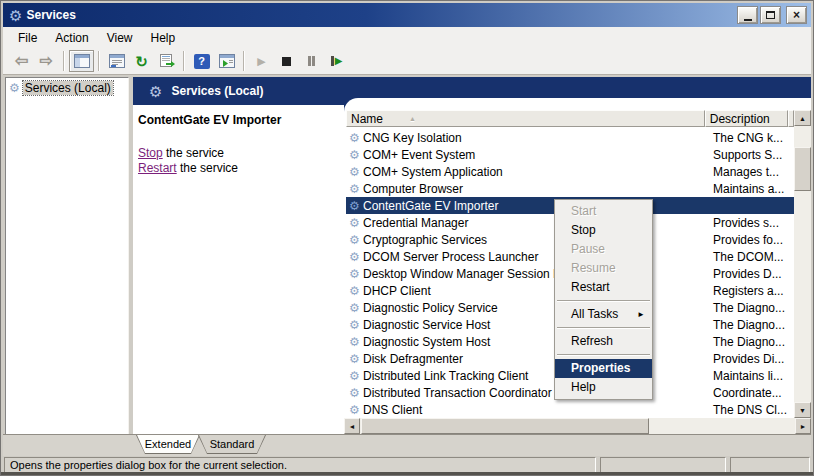  What do you see at coordinates (407, 445) in the screenshot?
I see `tab-strip` at bounding box center [407, 445].